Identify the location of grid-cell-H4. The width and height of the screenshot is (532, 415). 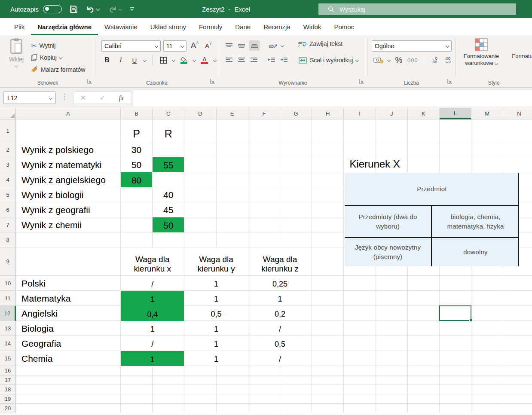
(328, 180).